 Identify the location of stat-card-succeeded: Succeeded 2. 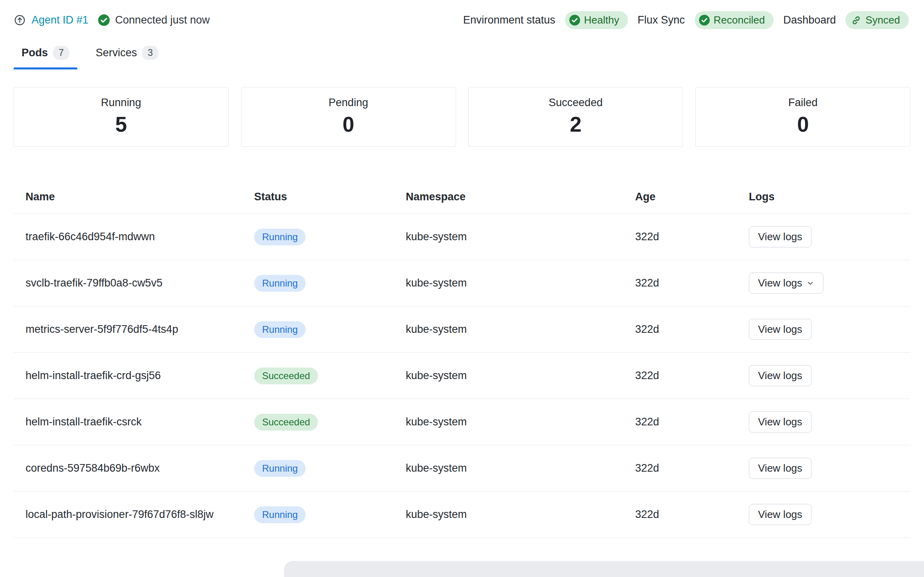
(576, 117).